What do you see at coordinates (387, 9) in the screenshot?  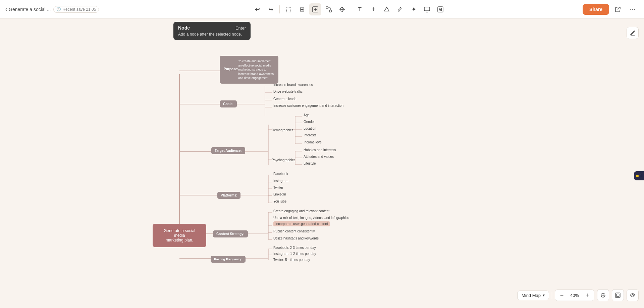 I see `shape-tool-button` at bounding box center [387, 9].